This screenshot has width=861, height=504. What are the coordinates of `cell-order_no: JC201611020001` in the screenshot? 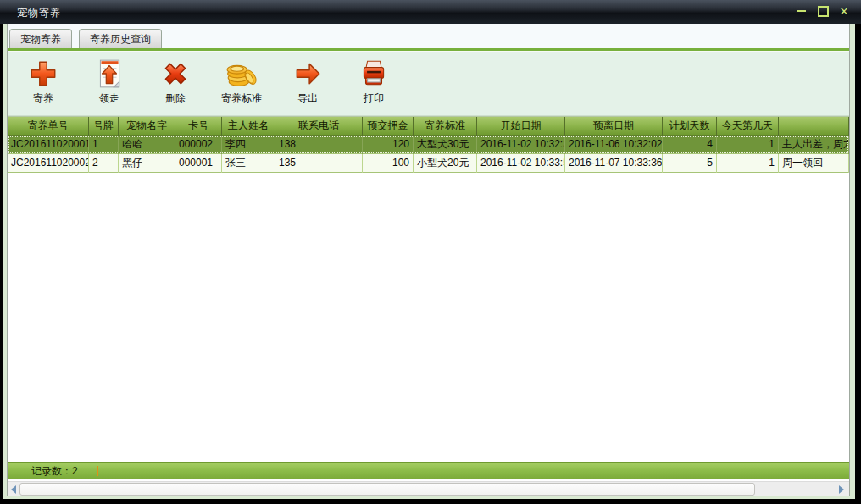 It's located at (48, 145).